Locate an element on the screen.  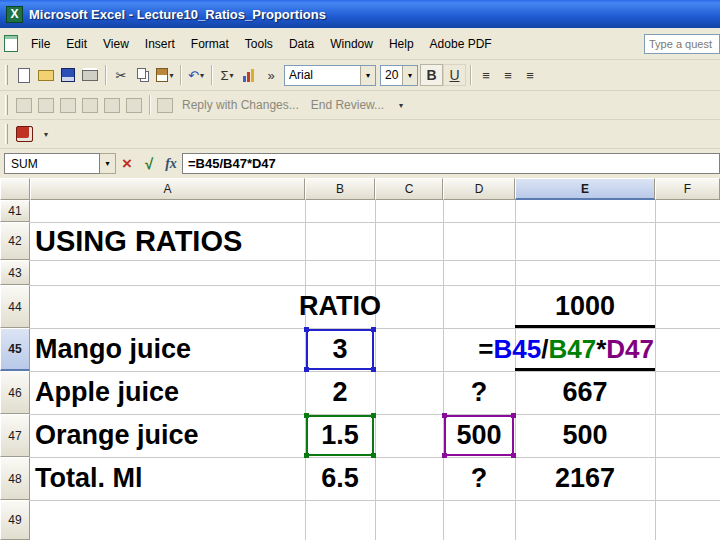
menu-window: Window is located at coordinates (352, 44).